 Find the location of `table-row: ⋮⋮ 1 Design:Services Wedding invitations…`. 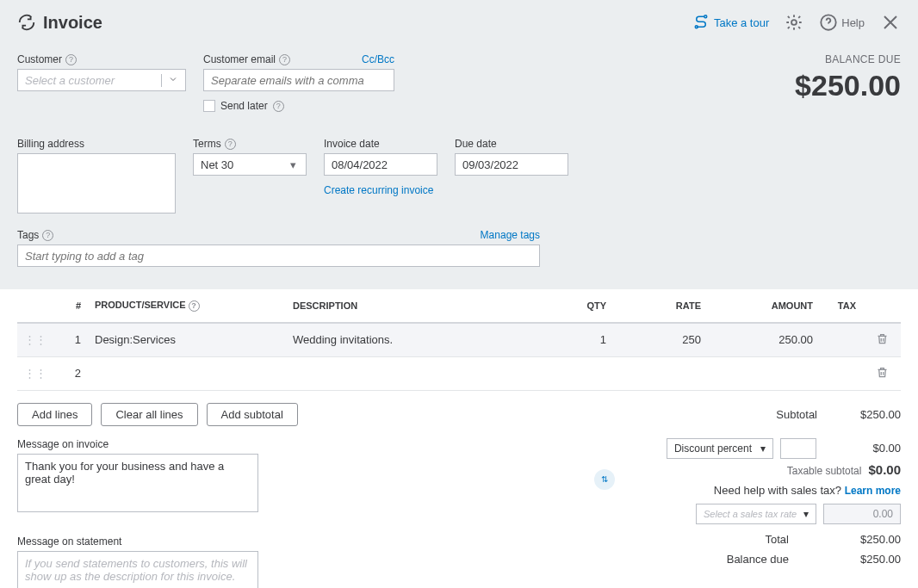

table-row: ⋮⋮ 1 Design:Services Wedding invitations… is located at coordinates (459, 340).